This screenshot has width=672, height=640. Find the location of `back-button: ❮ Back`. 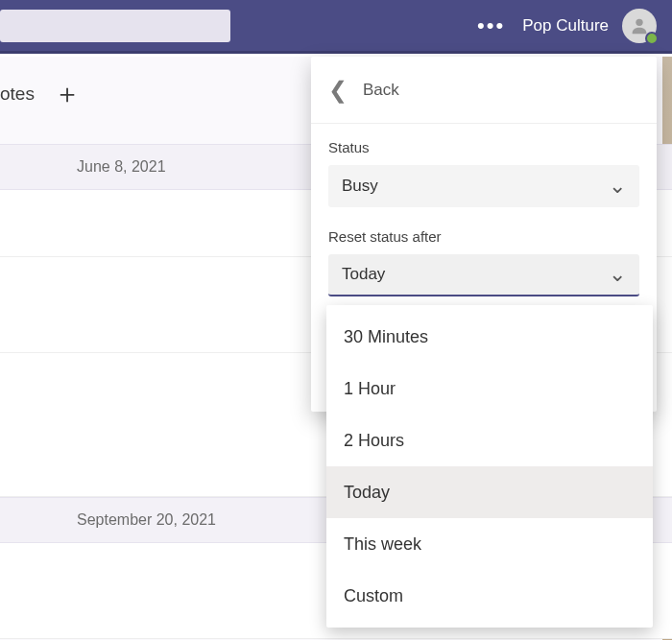

back-button: ❮ Back is located at coordinates (484, 90).